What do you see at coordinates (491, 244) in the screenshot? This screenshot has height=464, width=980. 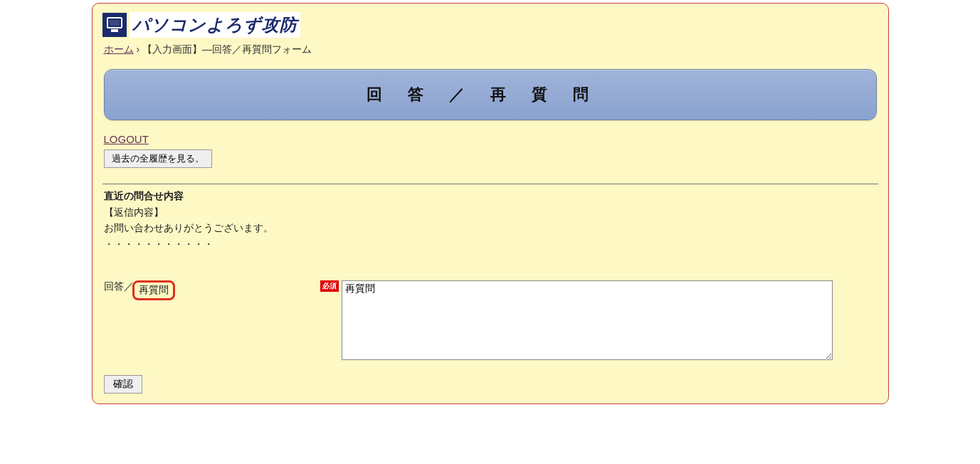 I see `reply-body-line2: ・・・・・・・・・・・` at bounding box center [491, 244].